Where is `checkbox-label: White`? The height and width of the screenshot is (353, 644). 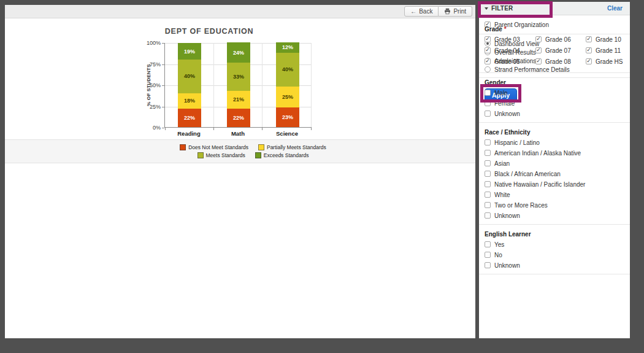 checkbox-label: White is located at coordinates (502, 195).